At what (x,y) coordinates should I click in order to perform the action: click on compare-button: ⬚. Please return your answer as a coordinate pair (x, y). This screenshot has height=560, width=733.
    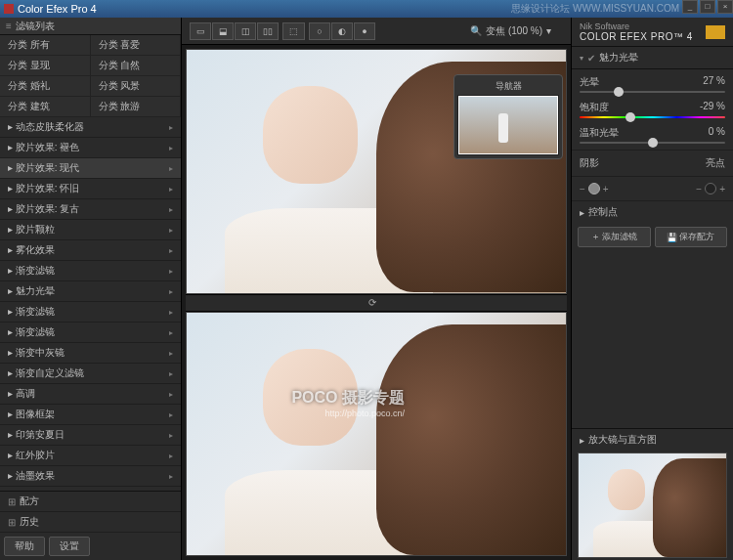
    Looking at the image, I should click on (293, 31).